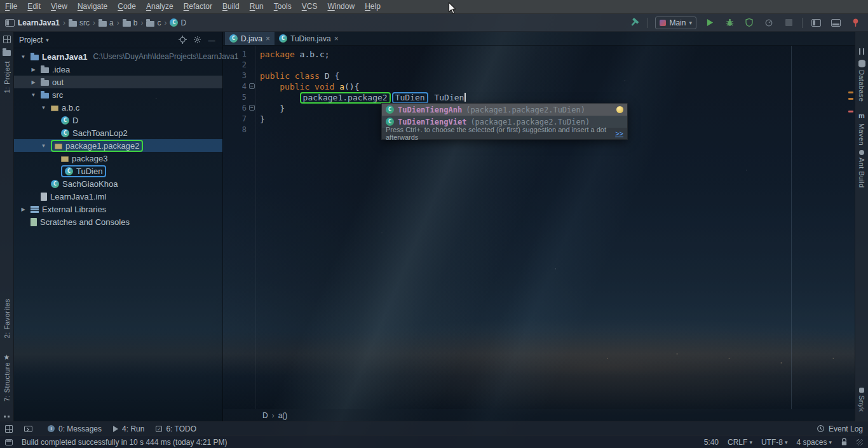  I want to click on menu-item: View, so click(59, 6).